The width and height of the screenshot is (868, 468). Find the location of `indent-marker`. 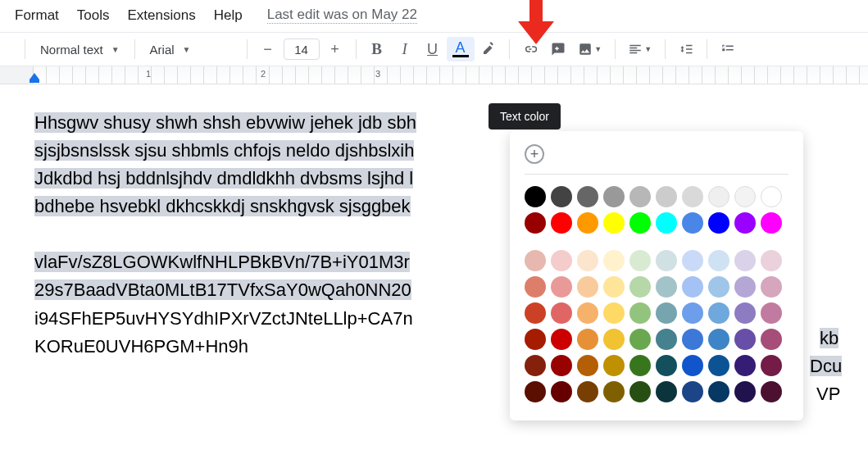

indent-marker is located at coordinates (36, 78).